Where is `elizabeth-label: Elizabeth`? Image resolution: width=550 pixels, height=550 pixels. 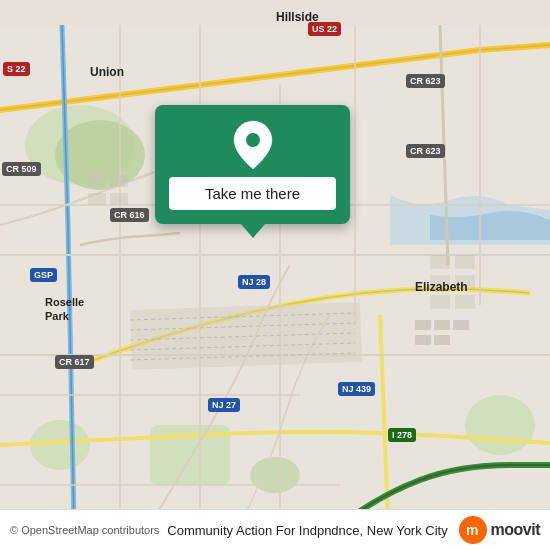 elizabeth-label: Elizabeth is located at coordinates (442, 287).